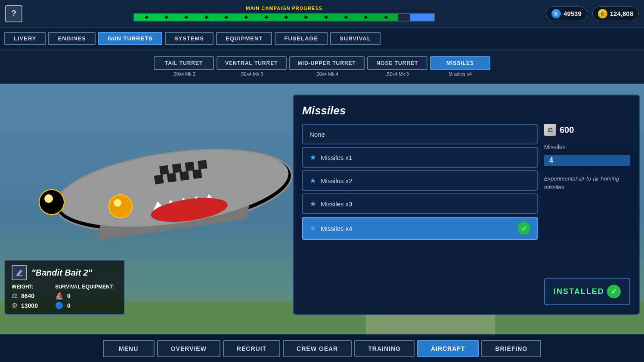 The width and height of the screenshot is (644, 362). Describe the element at coordinates (397, 63) in the screenshot. I see `subtab-nose-turret: NOSE TURRET` at that location.